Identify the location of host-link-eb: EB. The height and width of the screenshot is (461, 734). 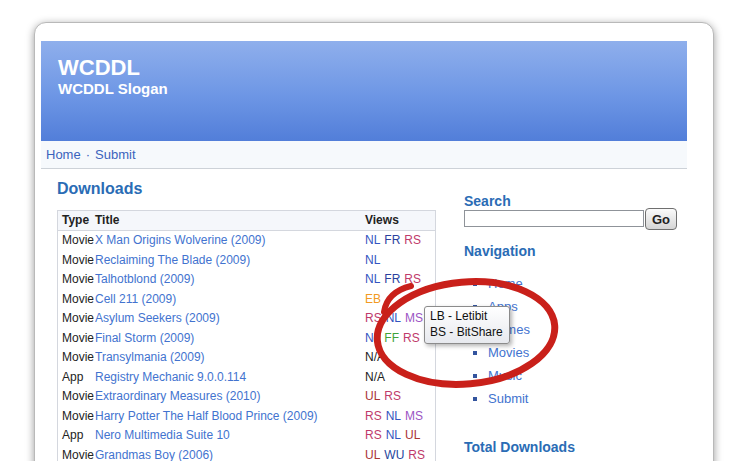
(373, 299).